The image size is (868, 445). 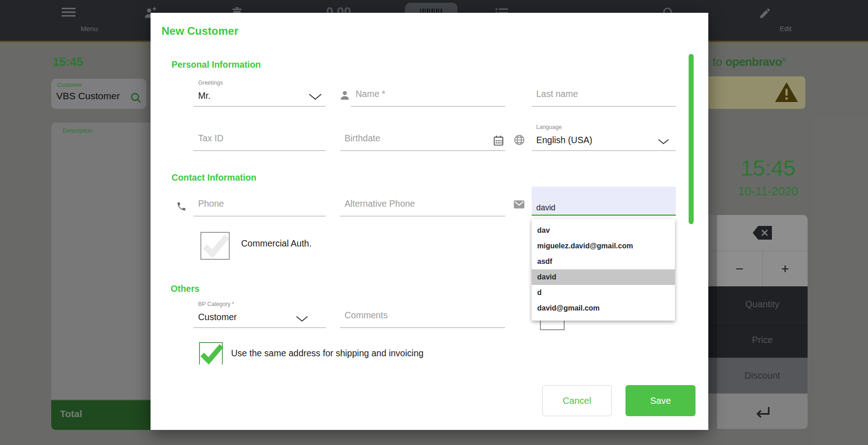 I want to click on dropdown-item: david@gmail.com, so click(x=603, y=308).